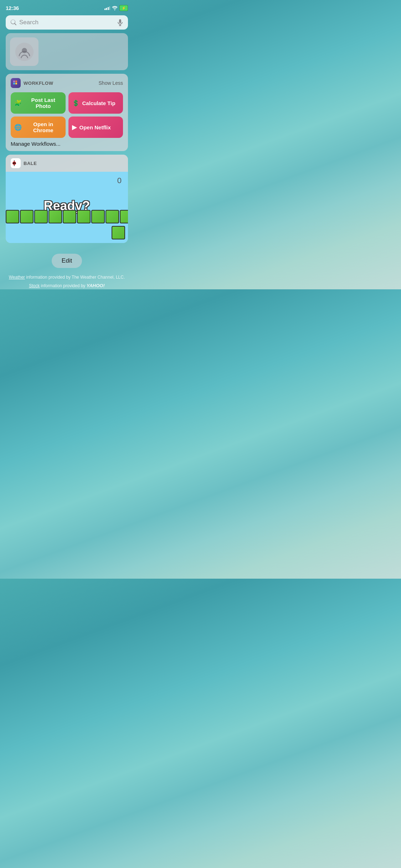 This screenshot has width=401, height=868. What do you see at coordinates (67, 163) in the screenshot?
I see `bale-widget-header: BALE` at bounding box center [67, 163].